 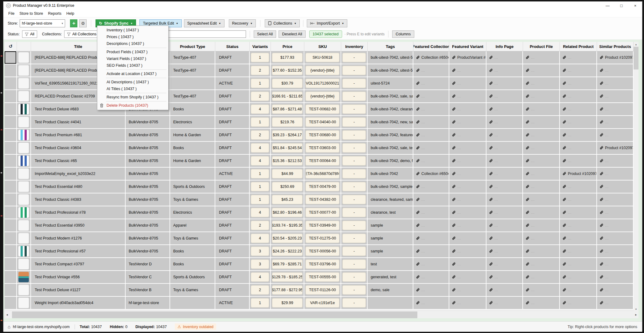 What do you see at coordinates (322, 238) in the screenshot?
I see `sku-value-box: TEST-01275-00` at bounding box center [322, 238].